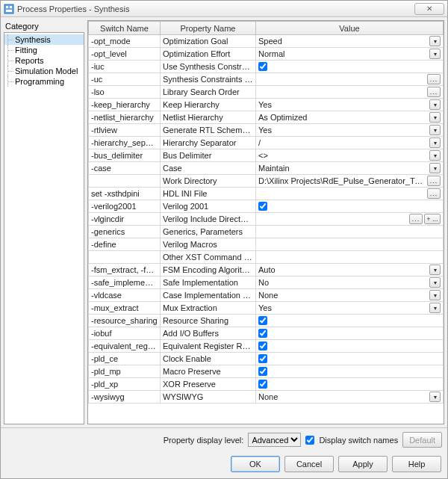 The width and height of the screenshot is (448, 479). Describe the element at coordinates (349, 42) in the screenshot. I see `value-cell: Speed▾` at that location.